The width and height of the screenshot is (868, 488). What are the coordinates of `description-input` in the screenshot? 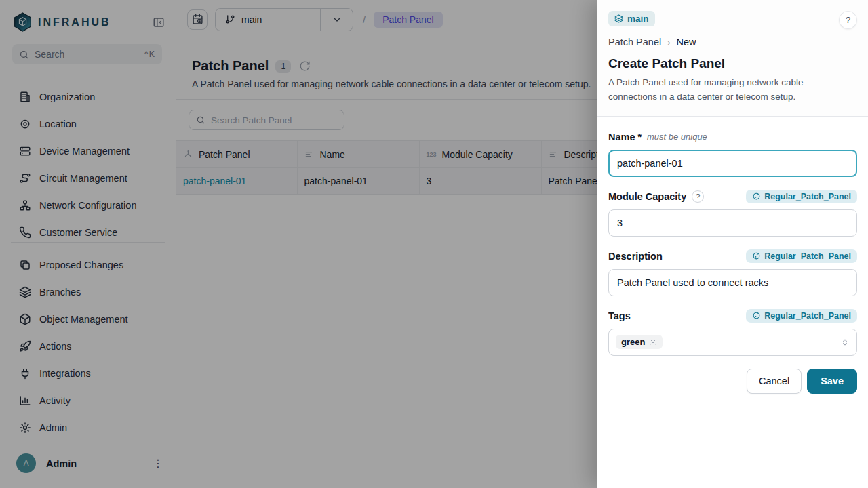 It's located at (732, 283).